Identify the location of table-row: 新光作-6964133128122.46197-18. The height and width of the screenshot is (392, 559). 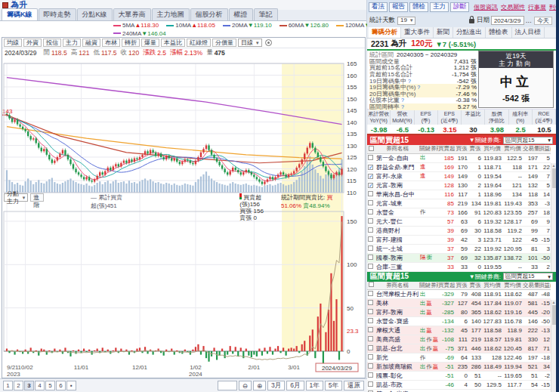
(459, 358).